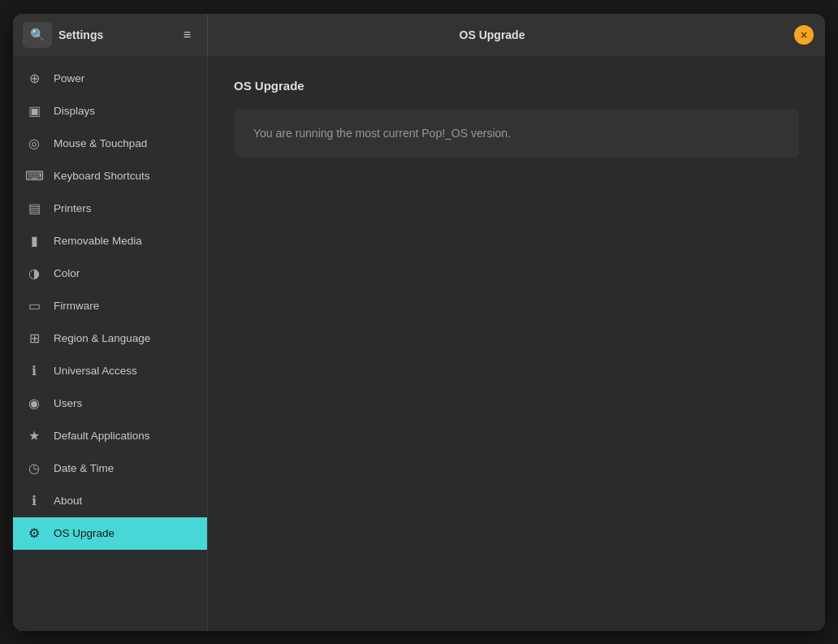  Describe the element at coordinates (110, 534) in the screenshot. I see `sidebar-item-os-upgrade: ⚙OS Upgrade` at that location.